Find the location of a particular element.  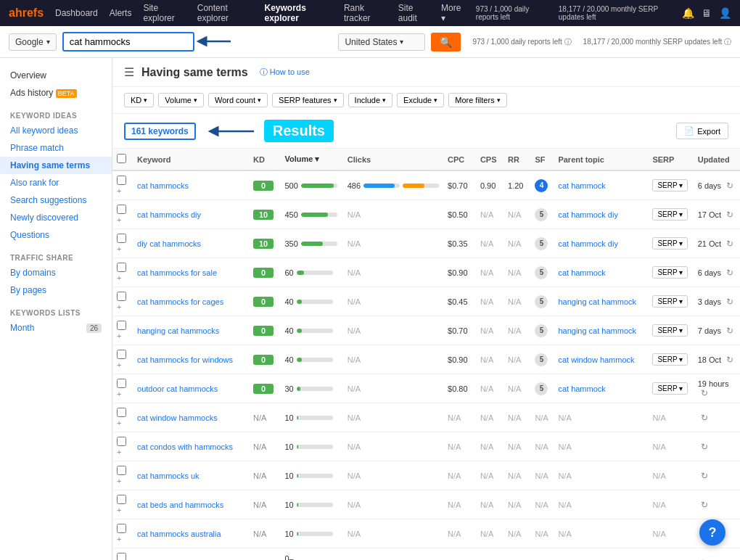

sidebar-item-month: Month 26 is located at coordinates (56, 328).